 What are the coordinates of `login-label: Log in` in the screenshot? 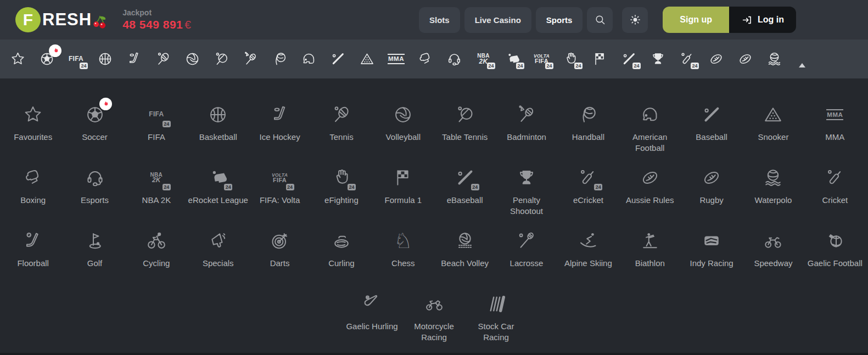 It's located at (771, 20).